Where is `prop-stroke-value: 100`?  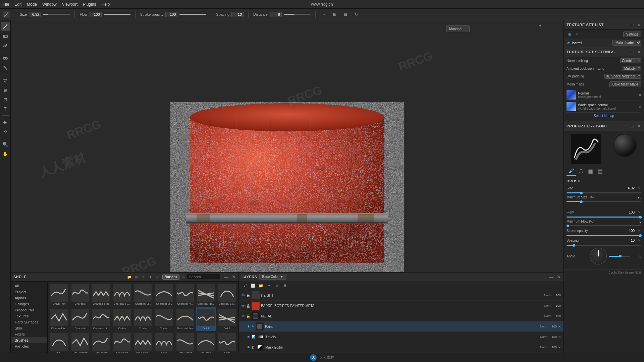
prop-stroke-value: 100 is located at coordinates (630, 231).